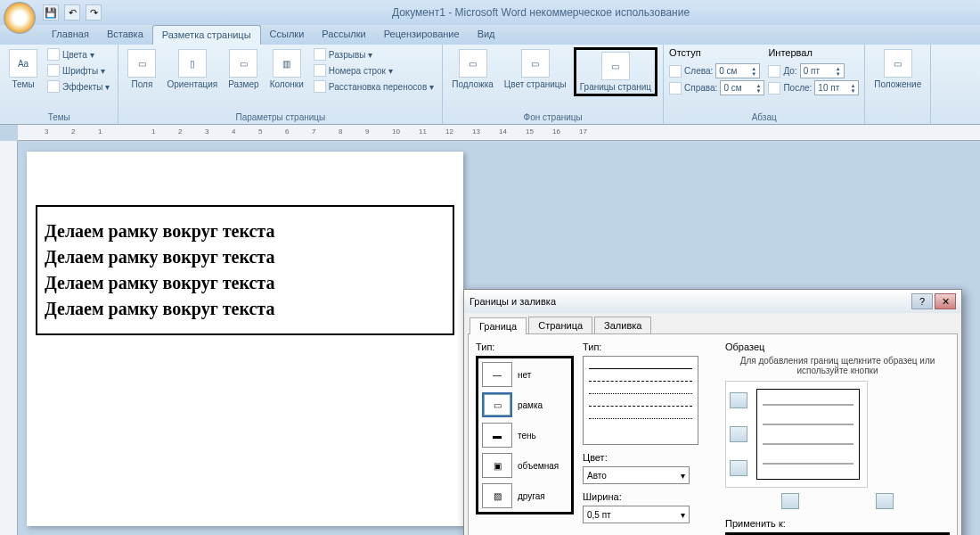 The width and height of the screenshot is (980, 535). Describe the element at coordinates (70, 35) in the screenshot. I see `tab-home: Главная` at that location.